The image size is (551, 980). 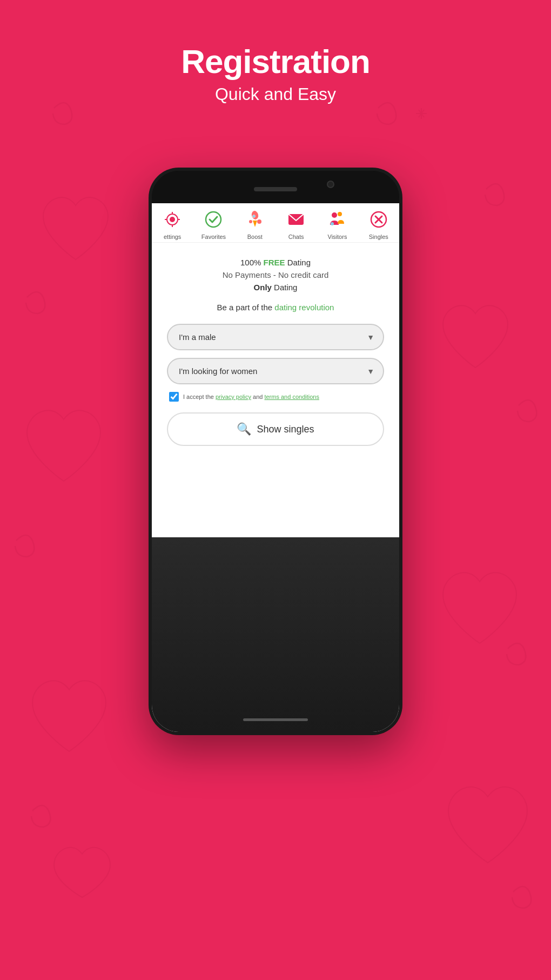 I want to click on free-text: FREE, so click(x=274, y=263).